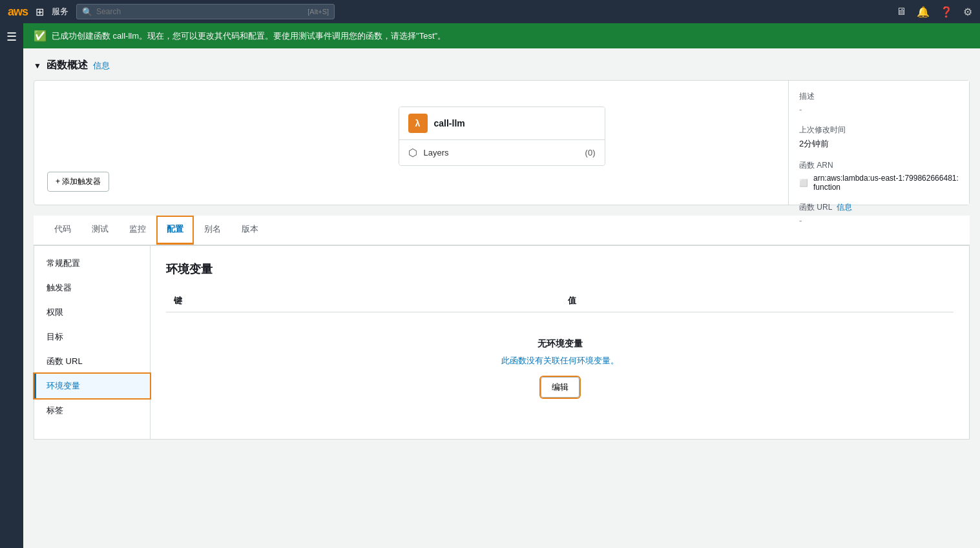  Describe the element at coordinates (879, 97) in the screenshot. I see `description-label: 描述` at that location.